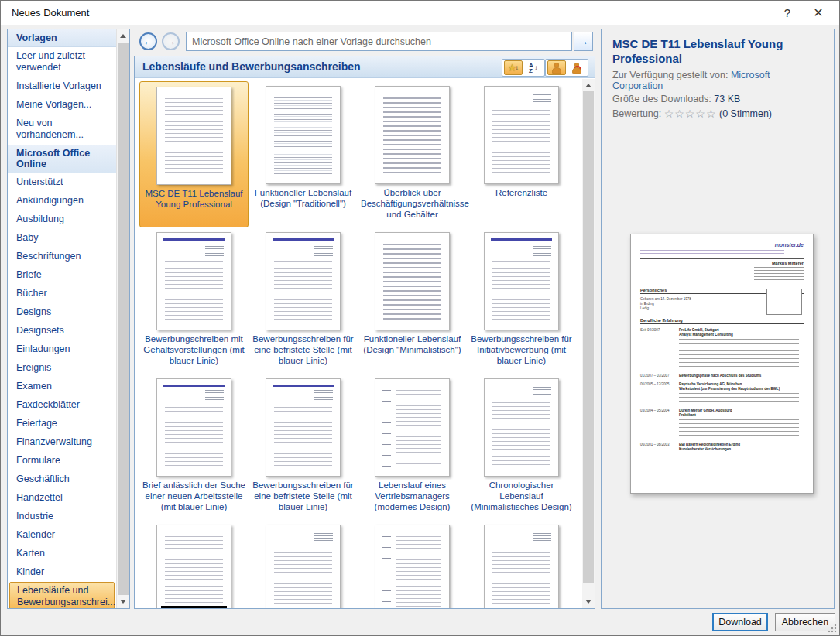 The image size is (840, 636). What do you see at coordinates (62, 554) in the screenshot?
I see `sidebar-item: Karten` at bounding box center [62, 554].